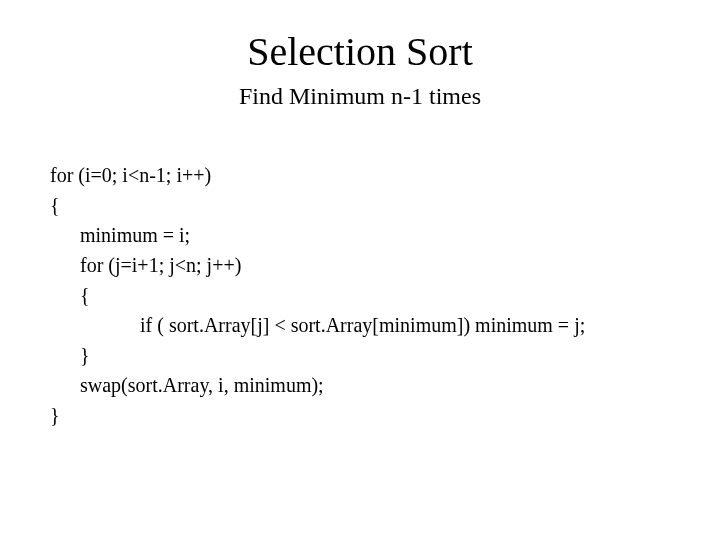 The width and height of the screenshot is (720, 540). What do you see at coordinates (360, 175) in the screenshot?
I see `code-line: for (i=0; i<n-1; i++)` at bounding box center [360, 175].